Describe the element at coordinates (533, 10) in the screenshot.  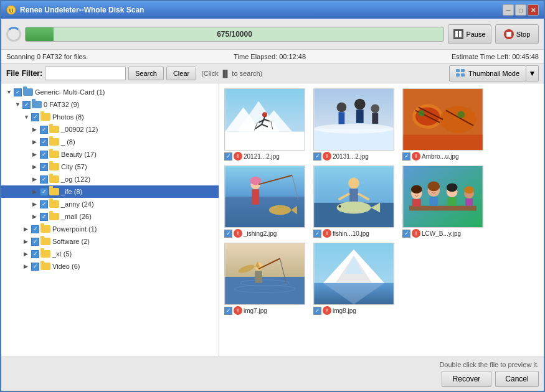
I see `close-button: ✕` at that location.